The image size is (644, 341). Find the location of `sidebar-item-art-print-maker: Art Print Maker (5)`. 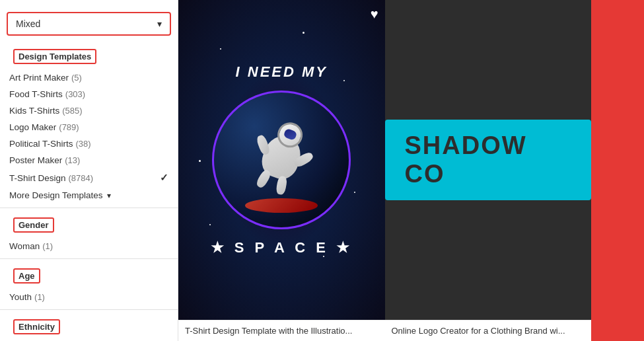

sidebar-item-art-print-maker: Art Print Maker (5) is located at coordinates (89, 78).